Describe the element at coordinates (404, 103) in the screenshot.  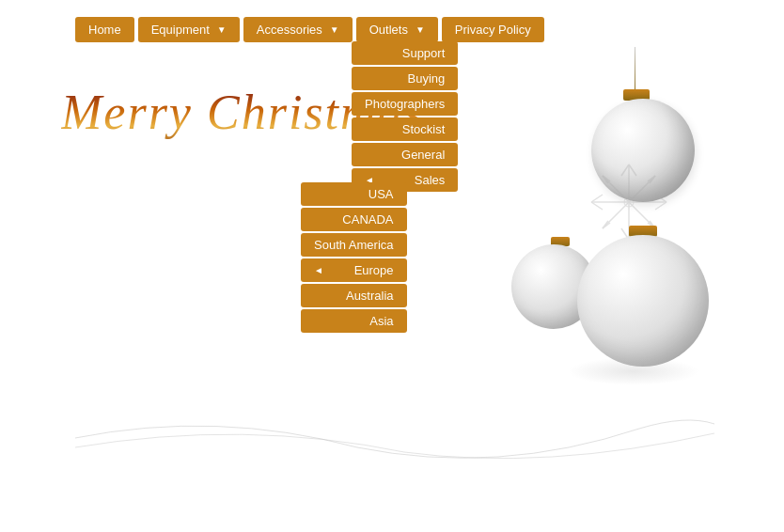
I see `outlets-photographers-item: Photographers` at that location.